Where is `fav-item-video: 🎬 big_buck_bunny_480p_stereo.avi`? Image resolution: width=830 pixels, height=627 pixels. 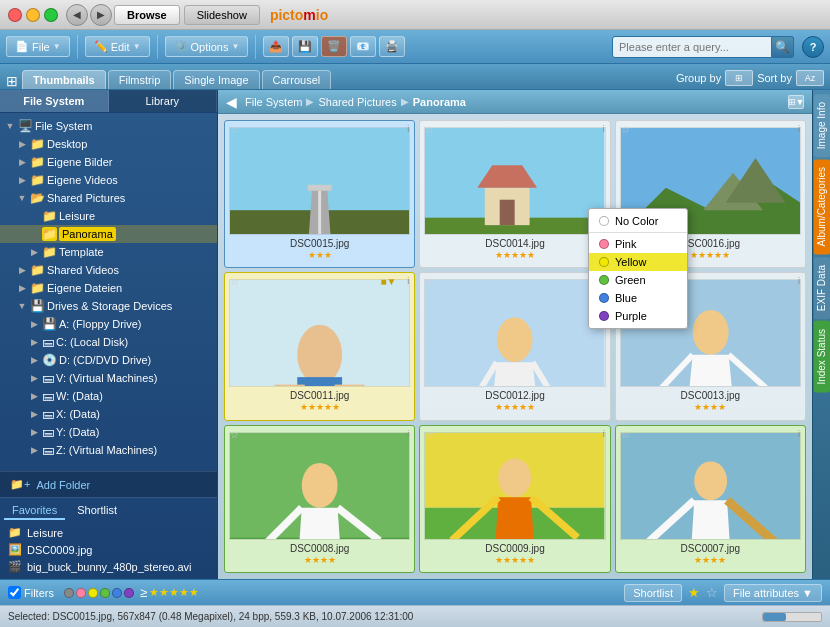 fav-item-video: 🎬 big_buck_bunny_480p_stereo.avi is located at coordinates (108, 566).